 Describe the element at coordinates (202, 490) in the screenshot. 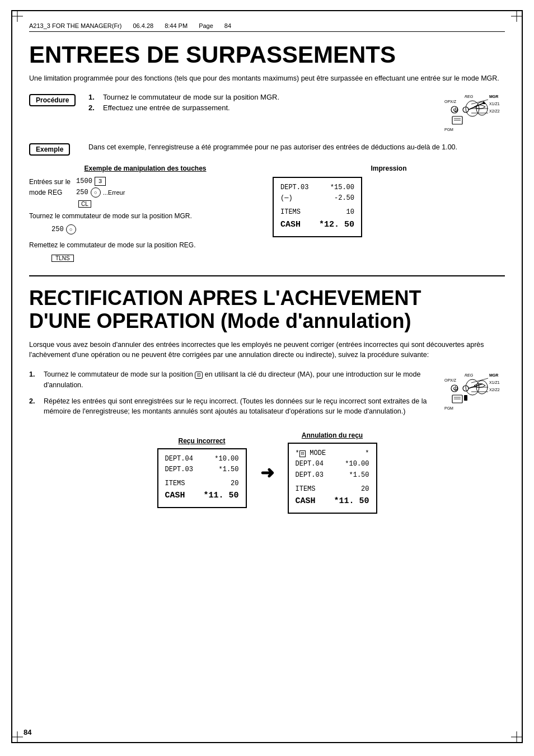

I see `recu-row3: ITEMS 20 CASH *11. 50` at that location.